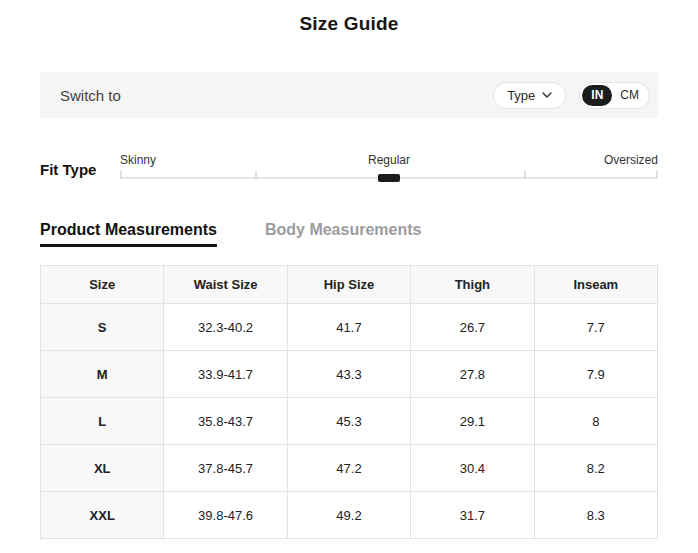  Describe the element at coordinates (596, 374) in the screenshot. I see `measurement-cell: 7.9` at that location.